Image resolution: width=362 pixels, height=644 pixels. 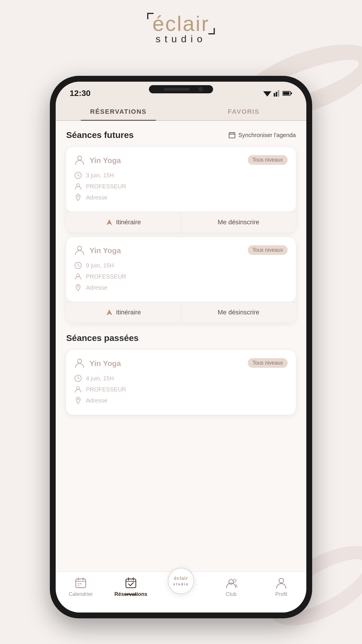 I want to click on past-session-1-address: Adresse, so click(x=97, y=401).